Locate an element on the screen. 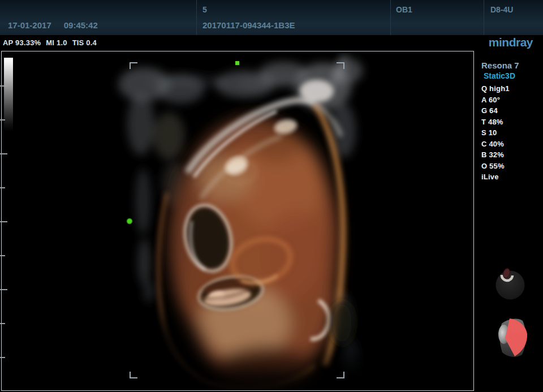 The height and width of the screenshot is (392, 543). mi-value: MI 1.0 is located at coordinates (57, 43).